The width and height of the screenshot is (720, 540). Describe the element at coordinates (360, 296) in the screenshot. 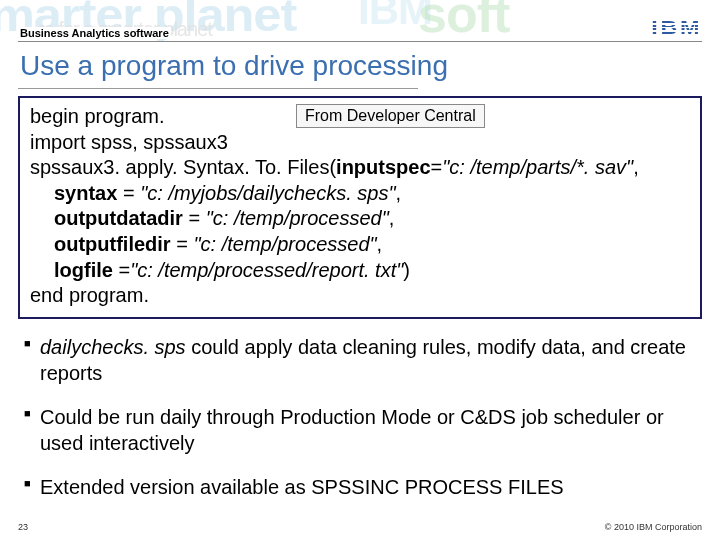

I see `code-line-8: end program.` at that location.